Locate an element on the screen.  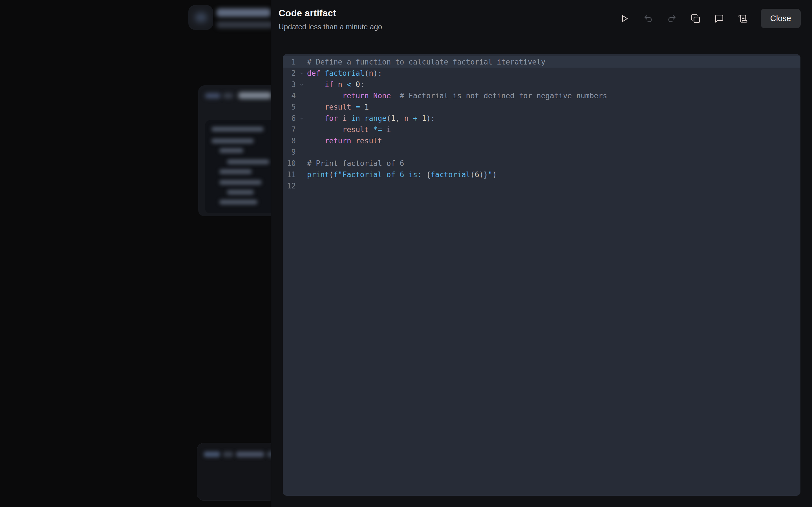
line-number: 9 is located at coordinates (289, 152).